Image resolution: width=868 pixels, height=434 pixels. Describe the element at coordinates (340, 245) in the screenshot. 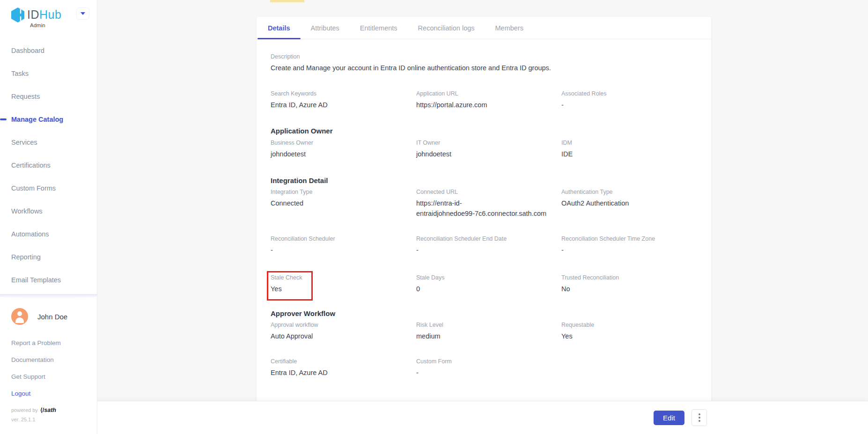

I see `field-reconciliation-scheduler: Reconciliation Scheduler -` at that location.